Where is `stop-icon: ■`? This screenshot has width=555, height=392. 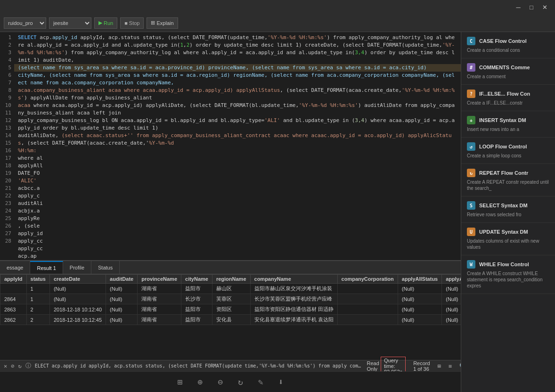 stop-icon: ■ is located at coordinates (126, 23).